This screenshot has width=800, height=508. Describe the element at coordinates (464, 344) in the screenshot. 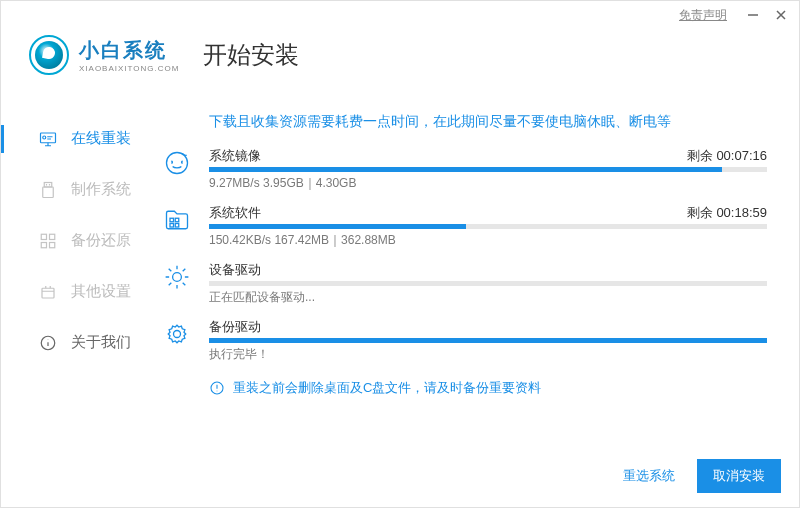

I see `task-backup-driver: 备份驱动 执行完毕！` at that location.